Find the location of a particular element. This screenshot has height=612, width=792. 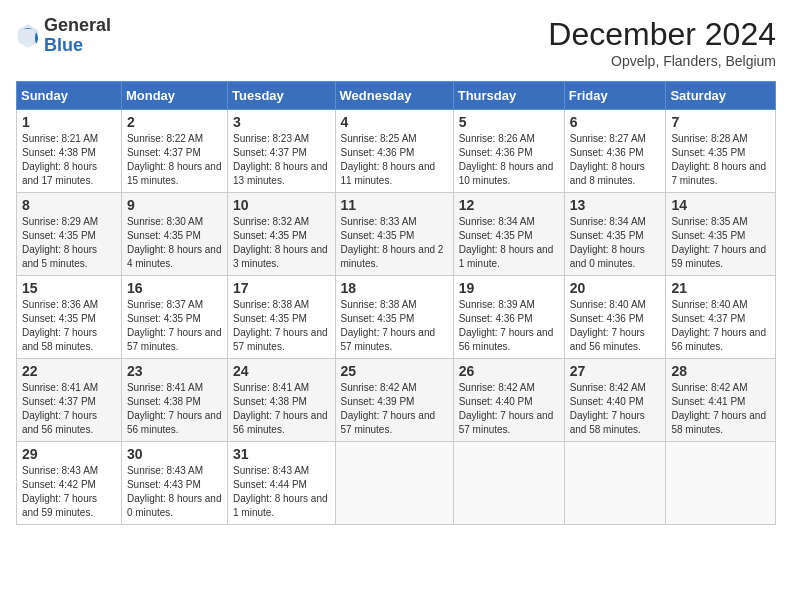

calendar-cell: 9Sunrise: 8:30 AM Sunset: 4:35 PM Daylig… is located at coordinates (174, 234).